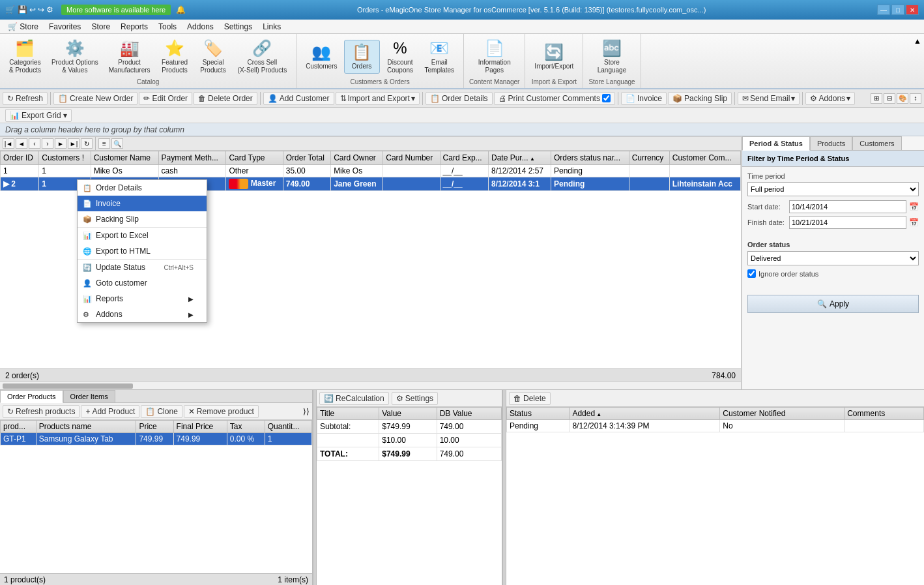 This screenshot has height=585, width=924. What do you see at coordinates (175, 57) in the screenshot?
I see `featured-products-button: ⭐ FeaturedProducts` at bounding box center [175, 57].